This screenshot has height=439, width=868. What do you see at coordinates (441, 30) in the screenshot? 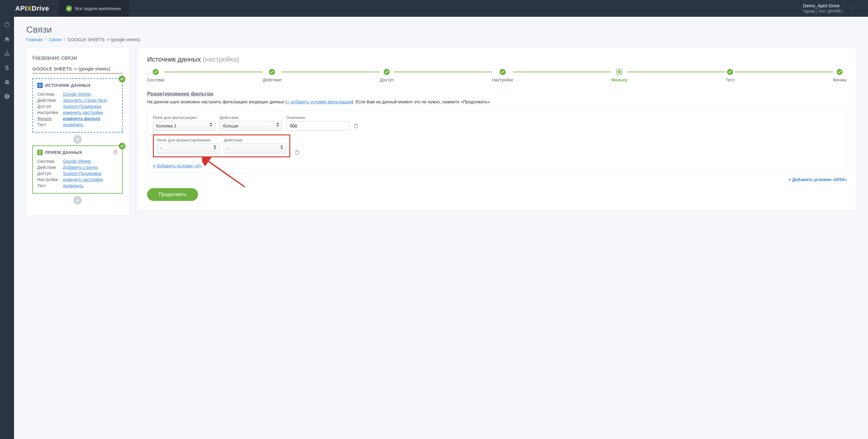
I see `page-title: Связи` at bounding box center [441, 30].